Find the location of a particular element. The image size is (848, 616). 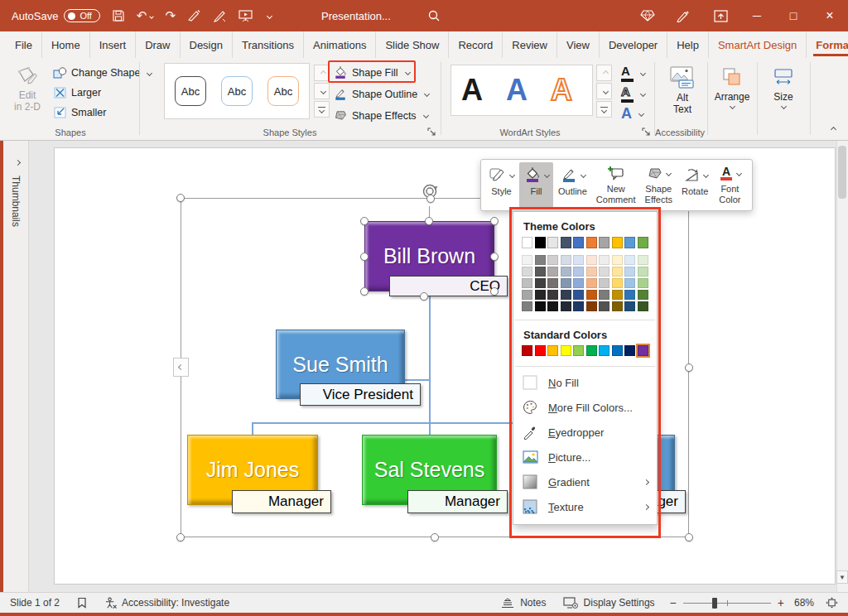

collapse-ribbon-icon is located at coordinates (831, 130).